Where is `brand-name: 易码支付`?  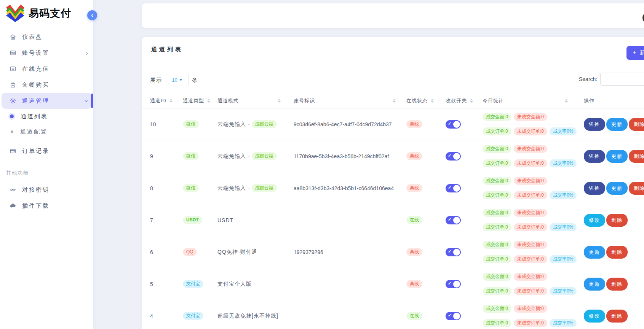 brand-name: 易码支付 is located at coordinates (50, 13).